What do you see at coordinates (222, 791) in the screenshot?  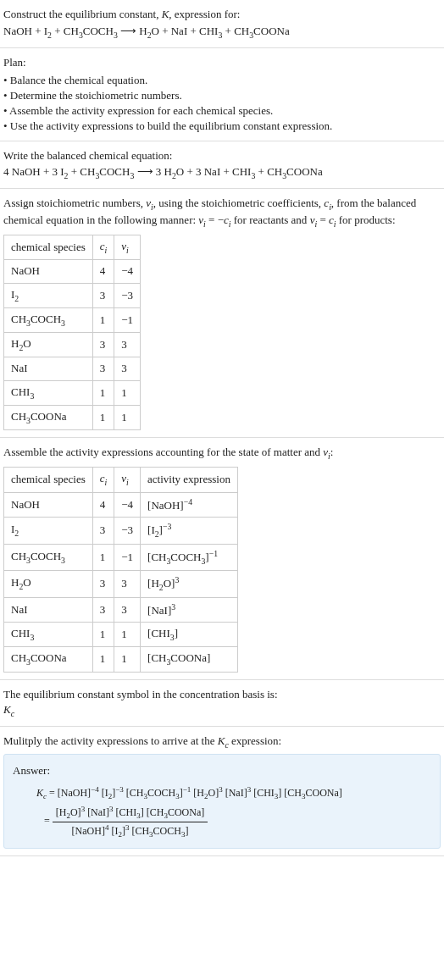 I see `multiply-section: Mulitply the activity expressions to arr…` at bounding box center [222, 791].